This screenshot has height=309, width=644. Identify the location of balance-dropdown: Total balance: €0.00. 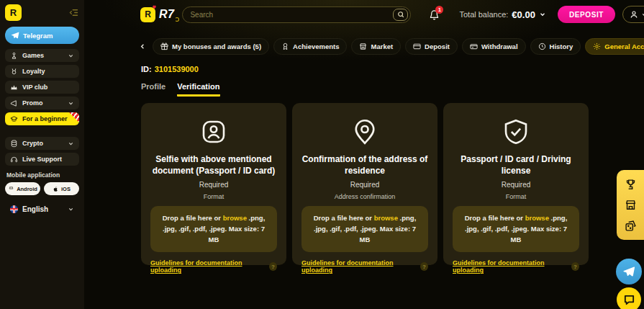
(502, 14).